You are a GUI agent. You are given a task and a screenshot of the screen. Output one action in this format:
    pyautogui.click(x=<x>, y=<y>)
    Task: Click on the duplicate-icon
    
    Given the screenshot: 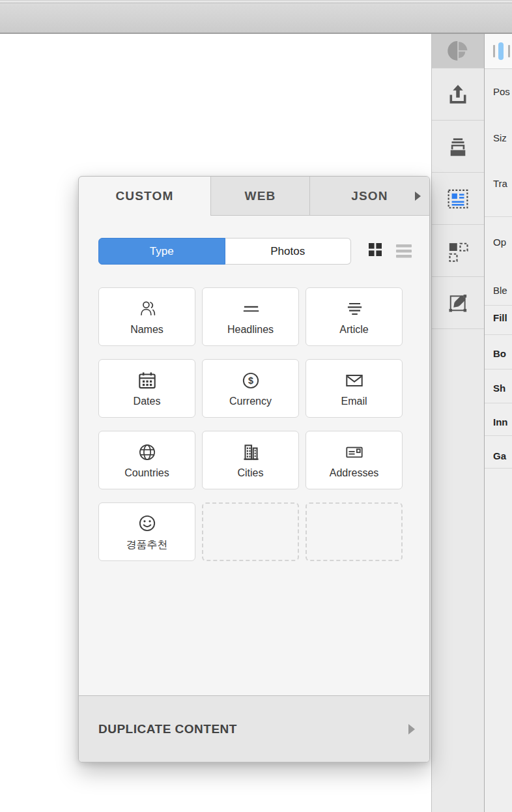 What is the action you would take?
    pyautogui.click(x=458, y=251)
    